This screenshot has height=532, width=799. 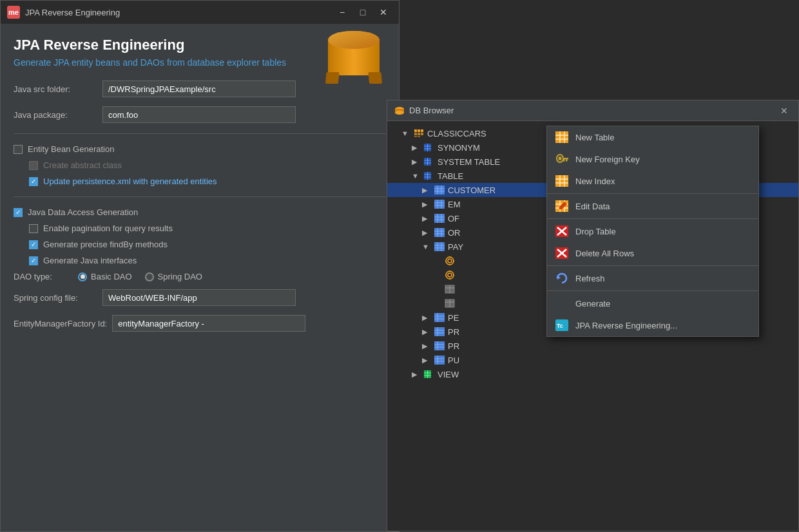 What do you see at coordinates (14, 12) in the screenshot?
I see `app-icon: me` at bounding box center [14, 12].